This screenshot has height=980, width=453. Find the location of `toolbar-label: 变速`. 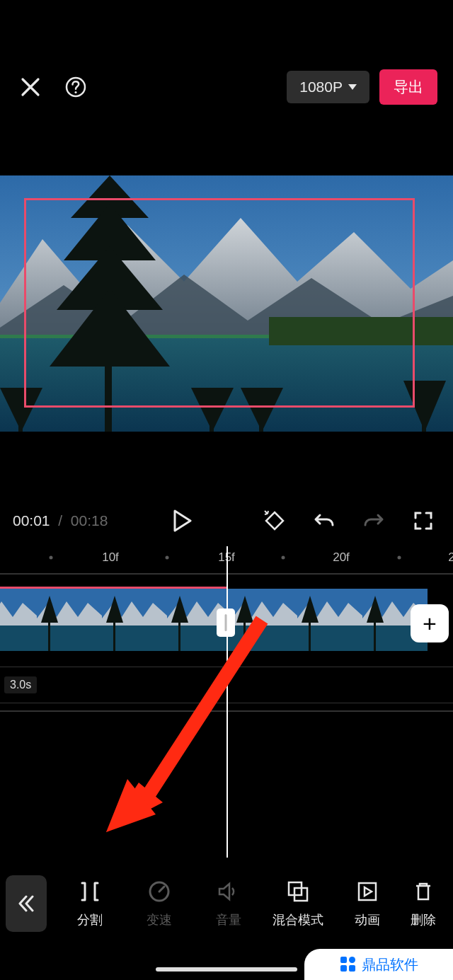

toolbar-label: 变速 is located at coordinates (159, 920).